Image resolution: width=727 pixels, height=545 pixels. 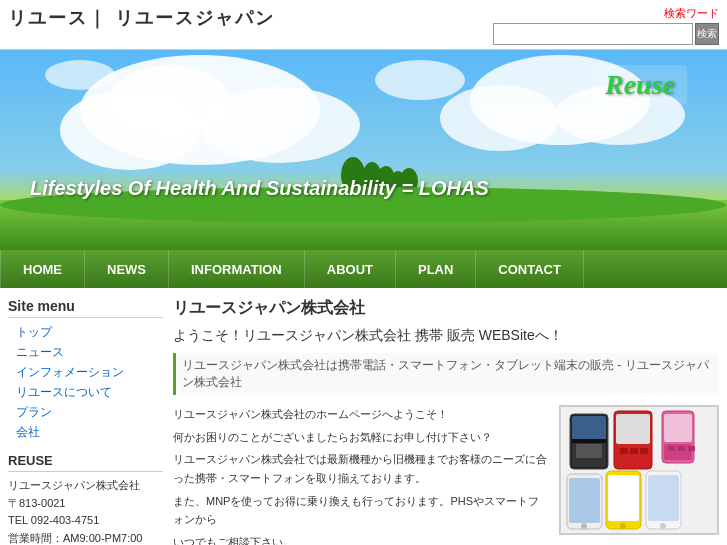 I want to click on sidebar: Site menu トップ ニュース インフォメーション リユースについて プラ…, so click(x=86, y=422).